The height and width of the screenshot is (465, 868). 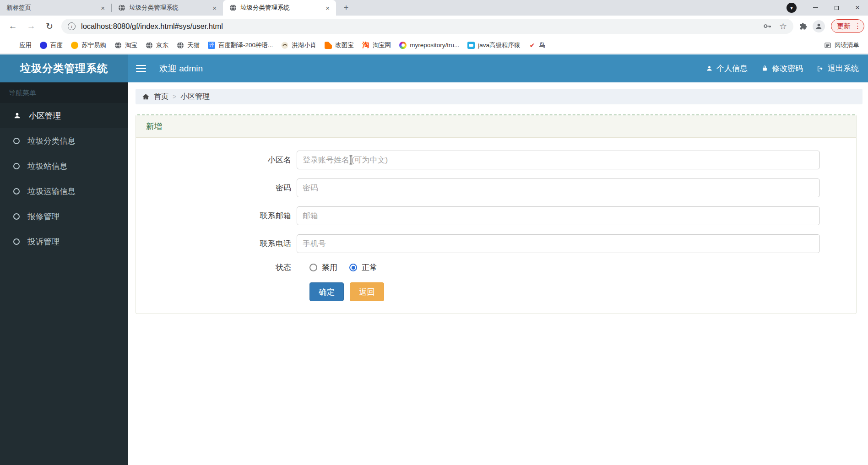 I want to click on community-name-input, so click(x=559, y=160).